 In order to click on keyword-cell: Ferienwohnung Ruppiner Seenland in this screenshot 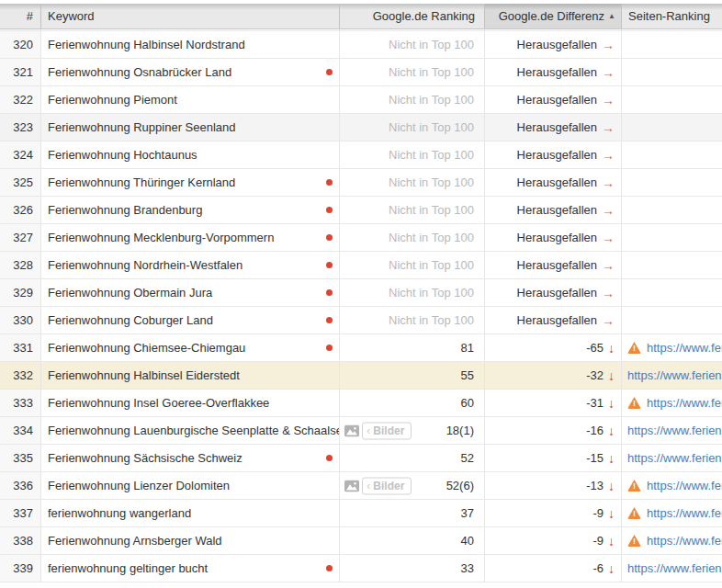, I will do `click(191, 127)`.